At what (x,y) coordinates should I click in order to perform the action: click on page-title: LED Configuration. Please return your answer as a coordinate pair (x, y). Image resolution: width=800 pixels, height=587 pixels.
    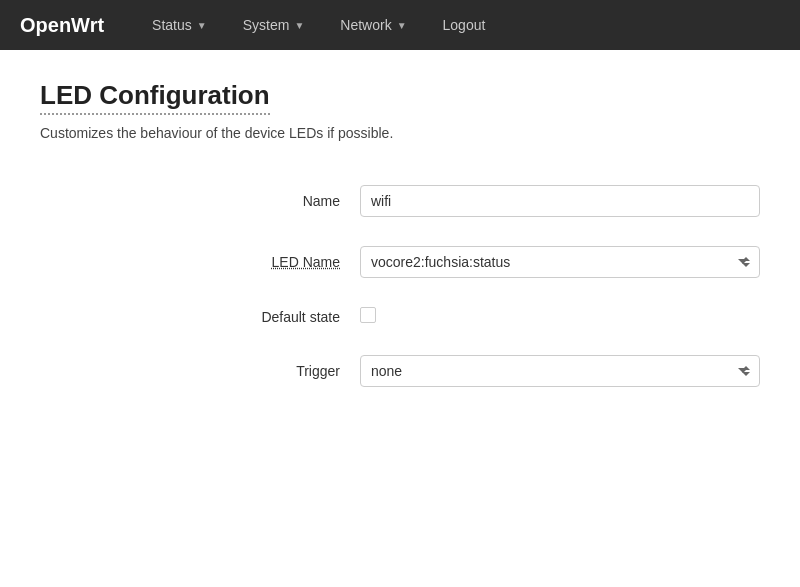
    Looking at the image, I should click on (155, 98).